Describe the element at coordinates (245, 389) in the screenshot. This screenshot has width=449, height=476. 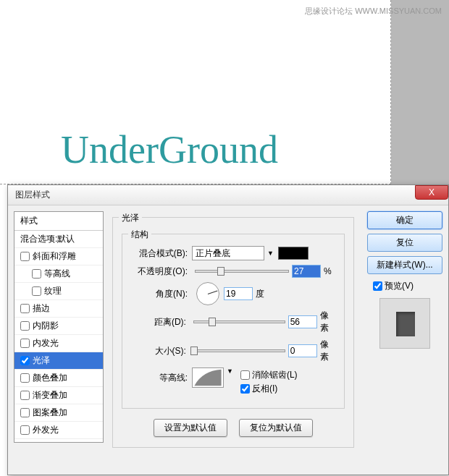
I see `invert-checkbox` at that location.